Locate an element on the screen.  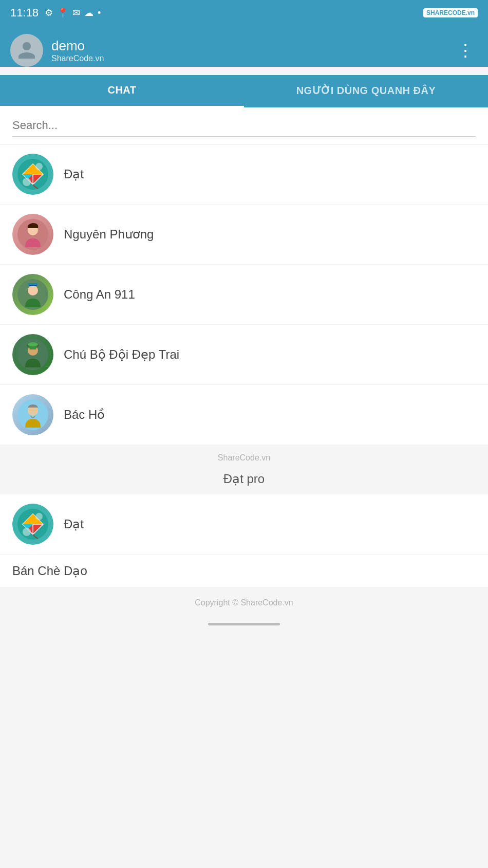
home-bar is located at coordinates (244, 624).